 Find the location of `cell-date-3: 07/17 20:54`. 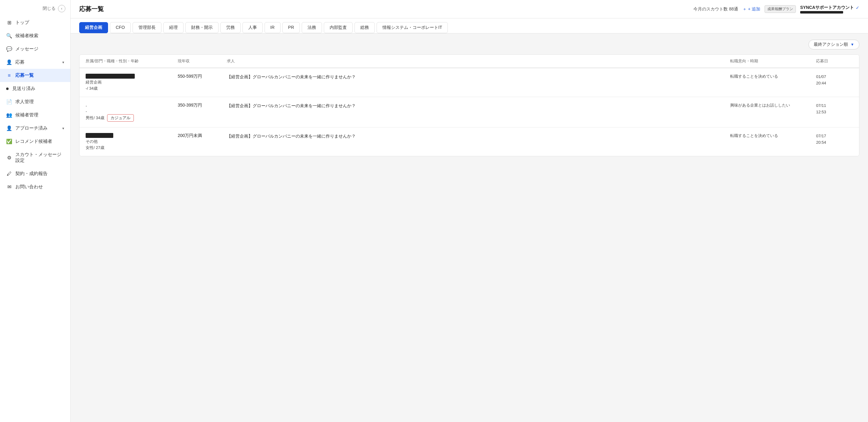

cell-date-3: 07/17 20:54 is located at coordinates (834, 142).